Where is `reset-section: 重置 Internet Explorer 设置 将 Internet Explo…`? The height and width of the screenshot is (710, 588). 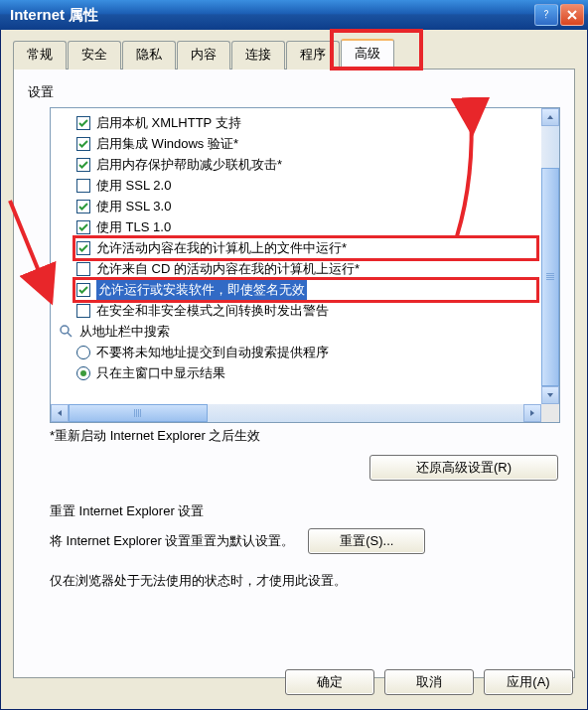
reset-section: 重置 Internet Explorer 设置 将 Internet Explo… is located at coordinates (305, 546).